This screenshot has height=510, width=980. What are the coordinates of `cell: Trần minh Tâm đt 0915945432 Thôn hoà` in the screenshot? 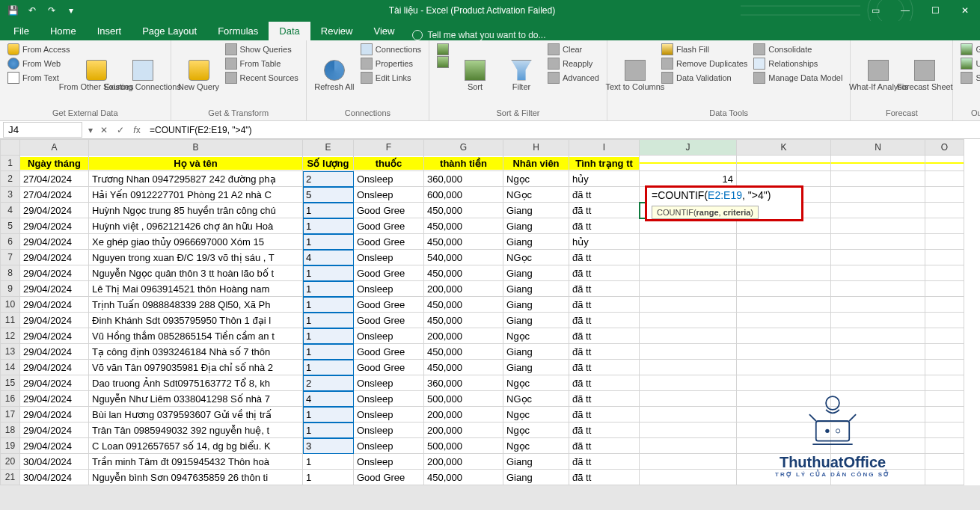 It's located at (196, 462).